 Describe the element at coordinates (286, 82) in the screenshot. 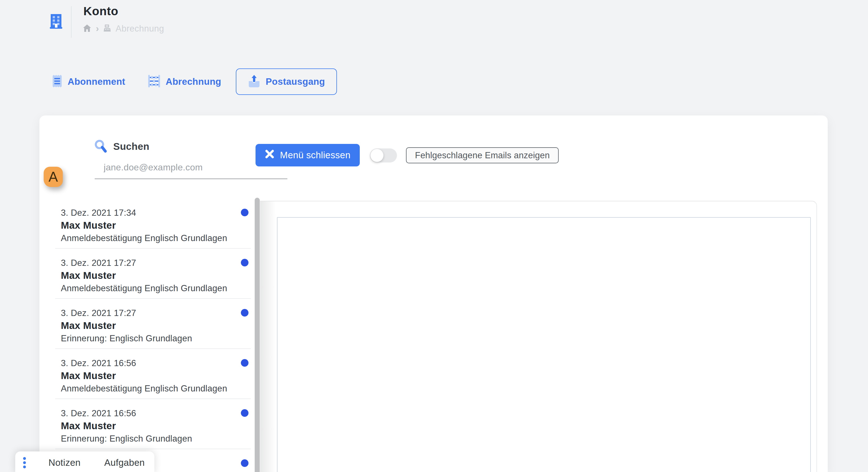

I see `tab-postausgang: Postausgang` at that location.